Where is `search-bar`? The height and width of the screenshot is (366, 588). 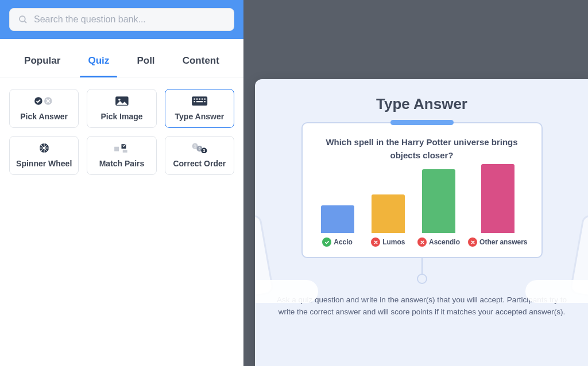
search-bar is located at coordinates (122, 20).